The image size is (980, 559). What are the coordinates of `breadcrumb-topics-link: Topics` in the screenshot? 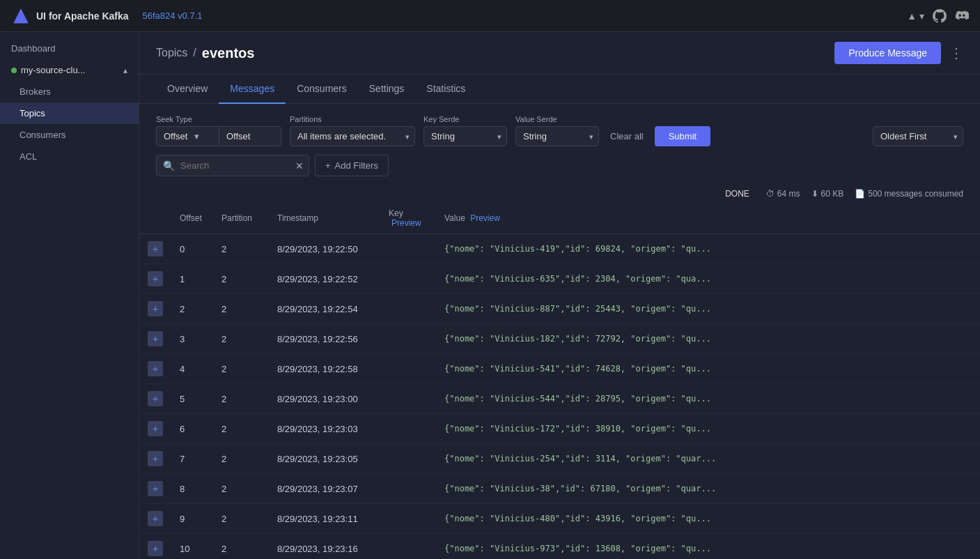 It's located at (171, 53).